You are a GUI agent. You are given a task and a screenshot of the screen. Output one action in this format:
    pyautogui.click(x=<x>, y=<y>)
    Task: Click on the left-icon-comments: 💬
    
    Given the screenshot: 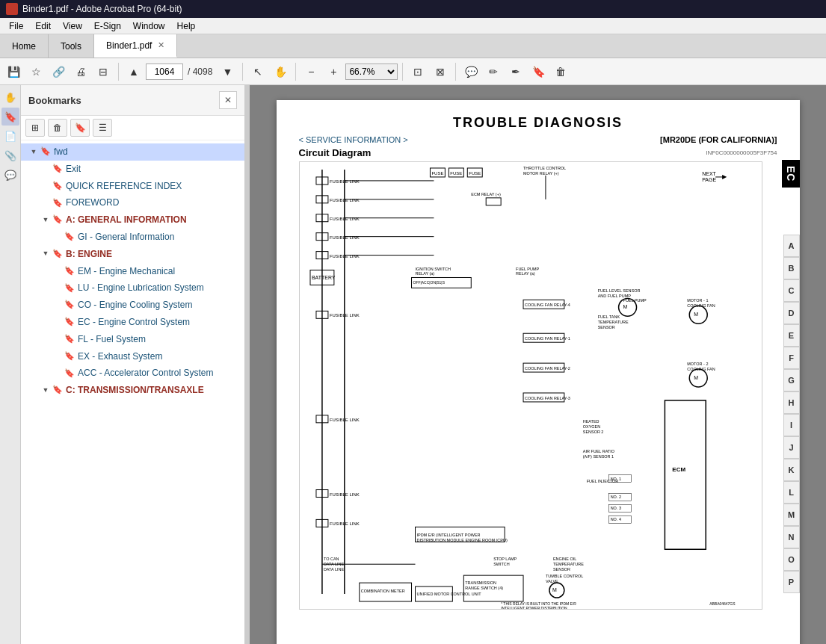 What is the action you would take?
    pyautogui.click(x=10, y=175)
    